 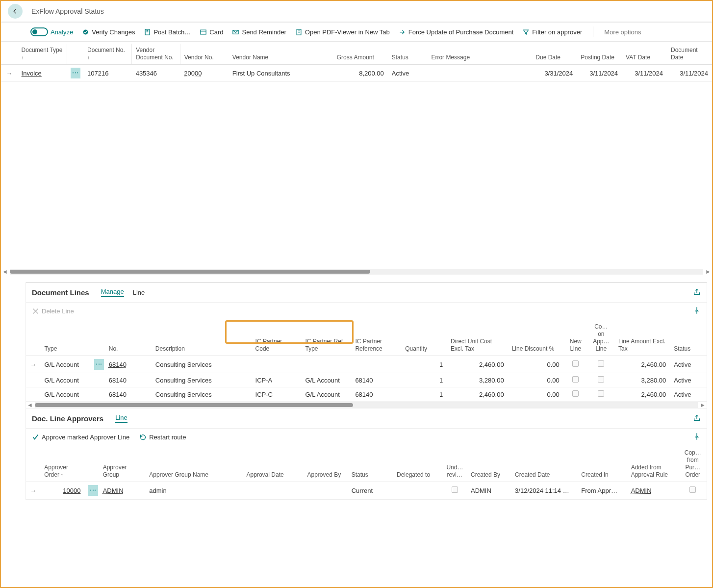 What do you see at coordinates (480, 74) in the screenshot?
I see `error-cell` at bounding box center [480, 74].